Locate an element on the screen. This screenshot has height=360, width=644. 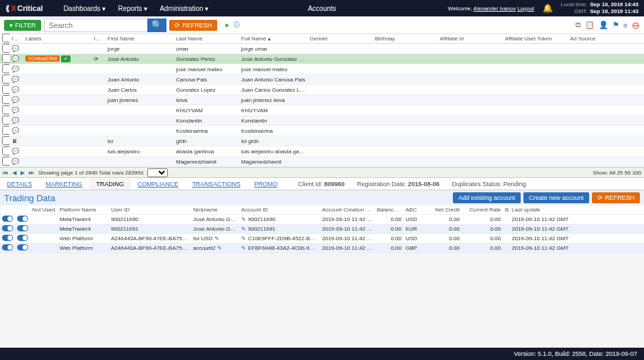
col-online: Is Online is located at coordinates (16, 38).